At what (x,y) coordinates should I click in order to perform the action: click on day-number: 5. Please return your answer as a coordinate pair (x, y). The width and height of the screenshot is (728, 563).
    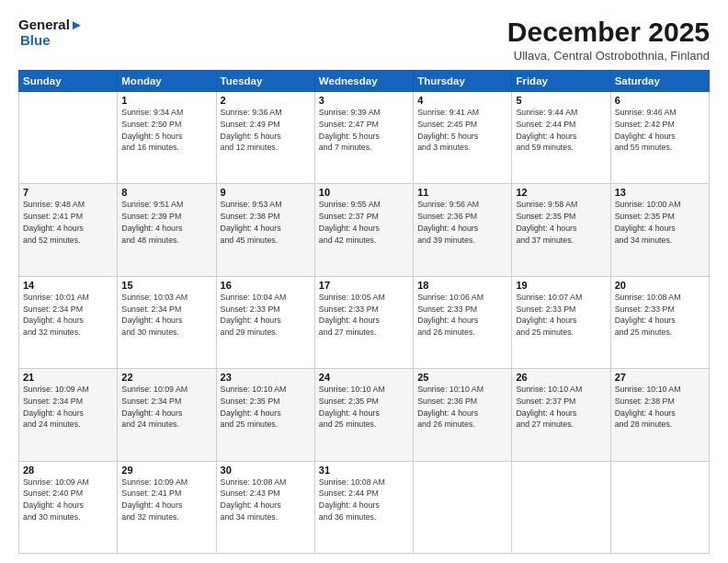
    Looking at the image, I should click on (561, 100).